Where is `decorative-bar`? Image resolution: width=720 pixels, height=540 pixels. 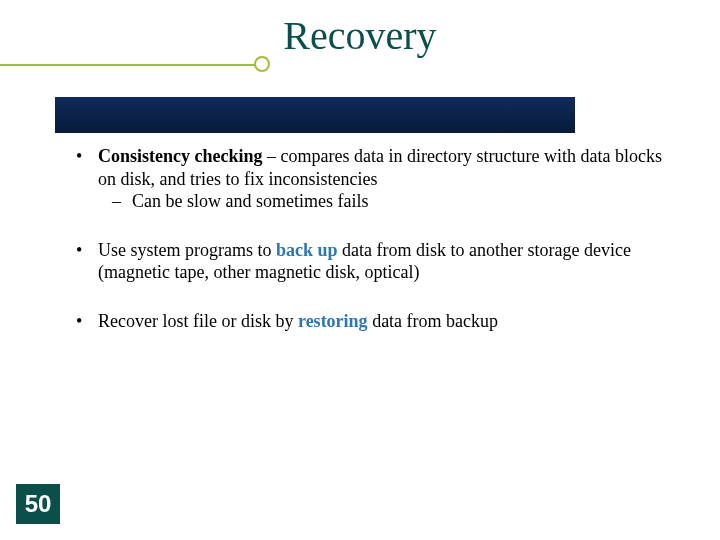 decorative-bar is located at coordinates (315, 115).